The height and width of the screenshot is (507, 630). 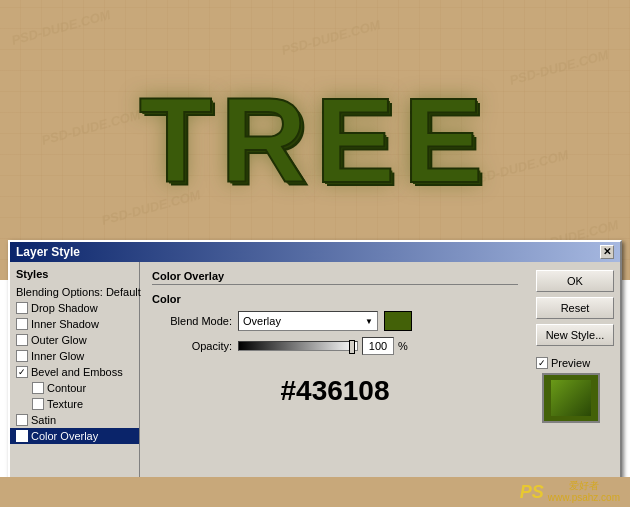 What do you see at coordinates (64, 436) in the screenshot?
I see `color-overlay-label: Color Overlay` at bounding box center [64, 436].